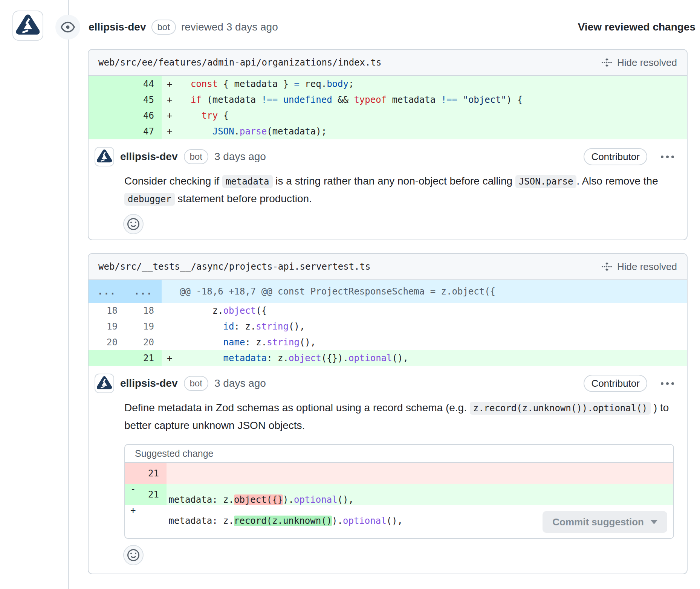 The height and width of the screenshot is (589, 700). What do you see at coordinates (143, 116) in the screenshot?
I see `line-number: 46` at bounding box center [143, 116].